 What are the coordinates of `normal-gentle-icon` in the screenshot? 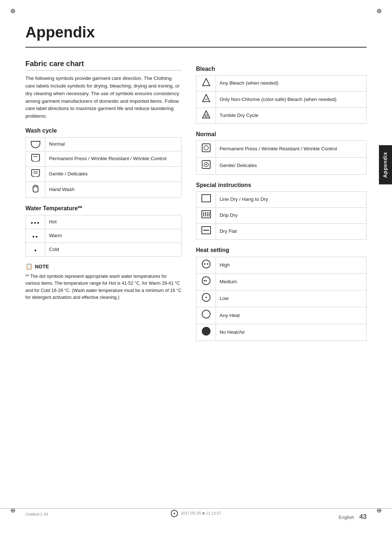 It's located at (206, 166).